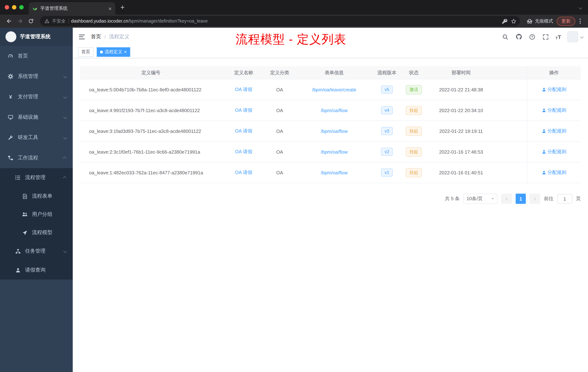 The height and width of the screenshot is (372, 588). I want to click on font-size-icon: TT, so click(558, 37).